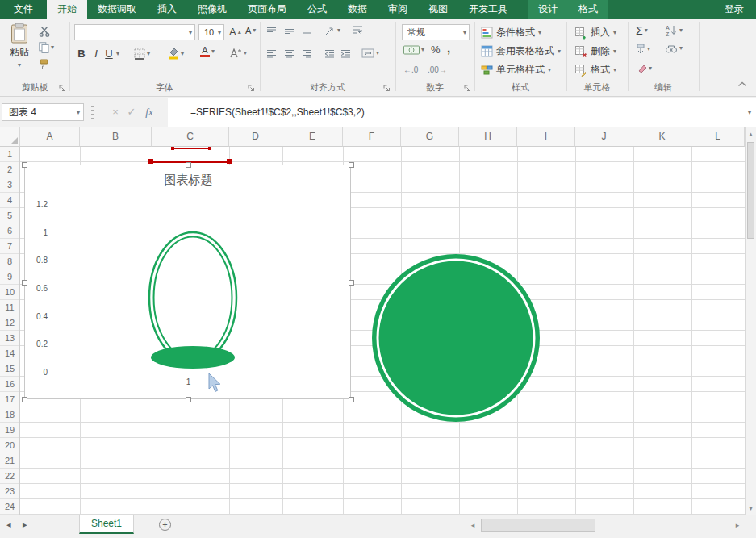 The height and width of the screenshot is (538, 756). What do you see at coordinates (78, 113) in the screenshot?
I see `name-box-dropdown-icon: ▾` at bounding box center [78, 113].